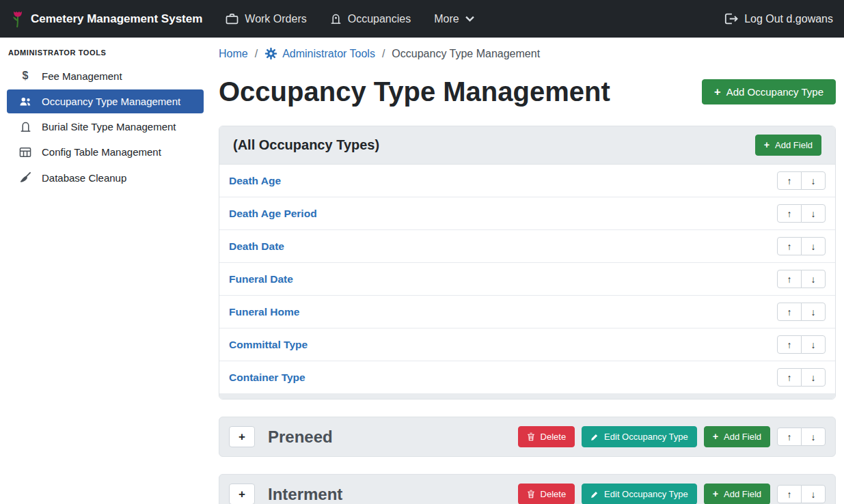 This screenshot has width=844, height=504. I want to click on sidebar-item-database-cleanup: Database Cleanup, so click(105, 178).